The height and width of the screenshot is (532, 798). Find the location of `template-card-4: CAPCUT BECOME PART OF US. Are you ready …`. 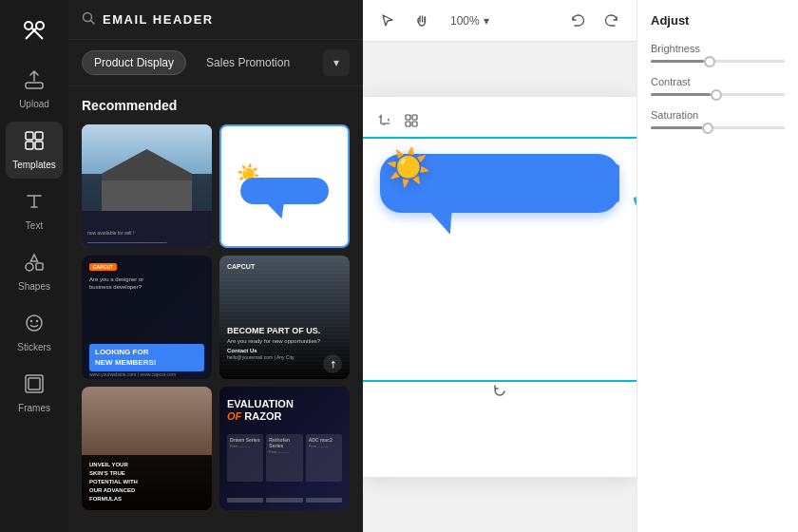

template-card-4: CAPCUT BECOME PART OF US. Are you ready … is located at coordinates (285, 317).